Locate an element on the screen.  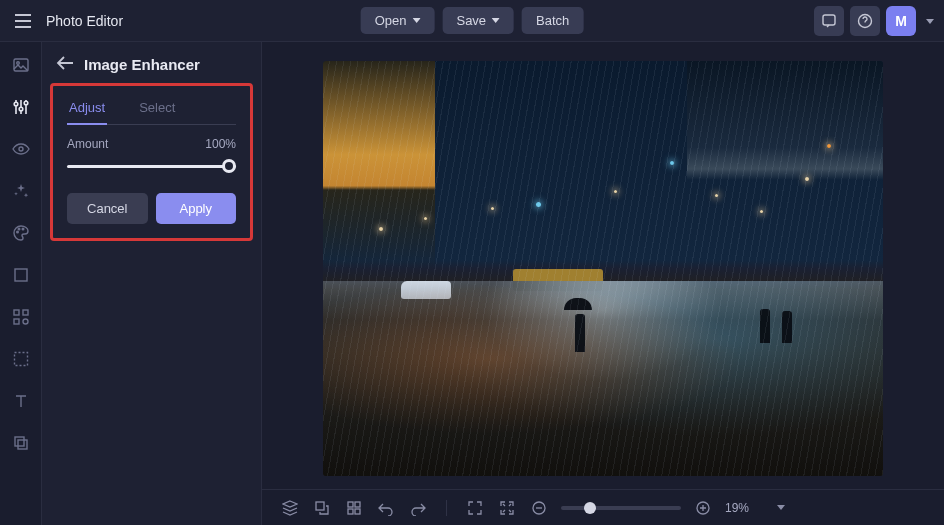
avatar: M is located at coordinates (901, 21).